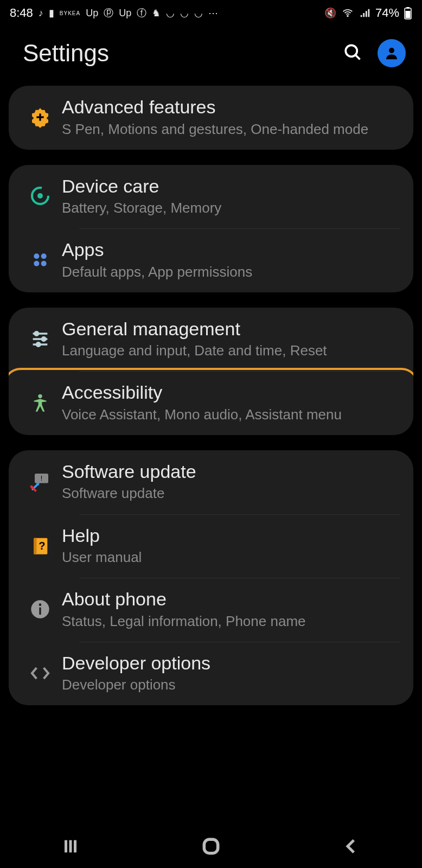 Image resolution: width=422 pixels, height=868 pixels. Describe the element at coordinates (40, 609) in the screenshot. I see `info-icon` at that location.